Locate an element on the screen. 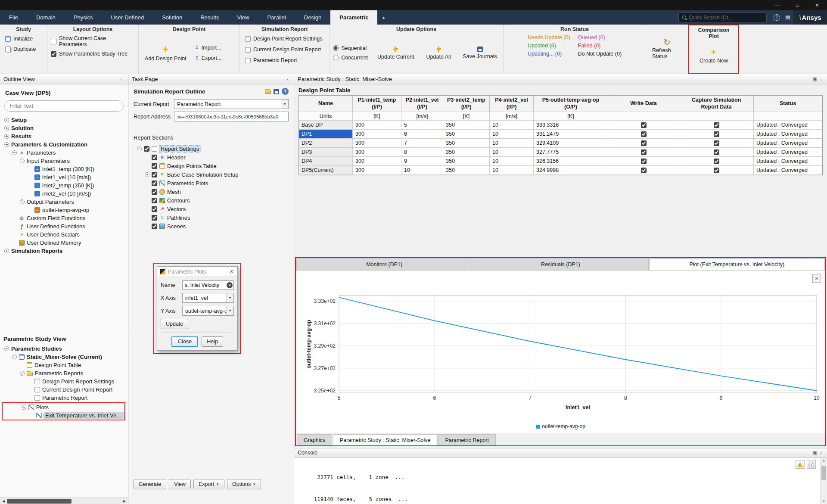 This screenshot has height=504, width=827. console-scrollbar: ▲ ▼ is located at coordinates (824, 481).